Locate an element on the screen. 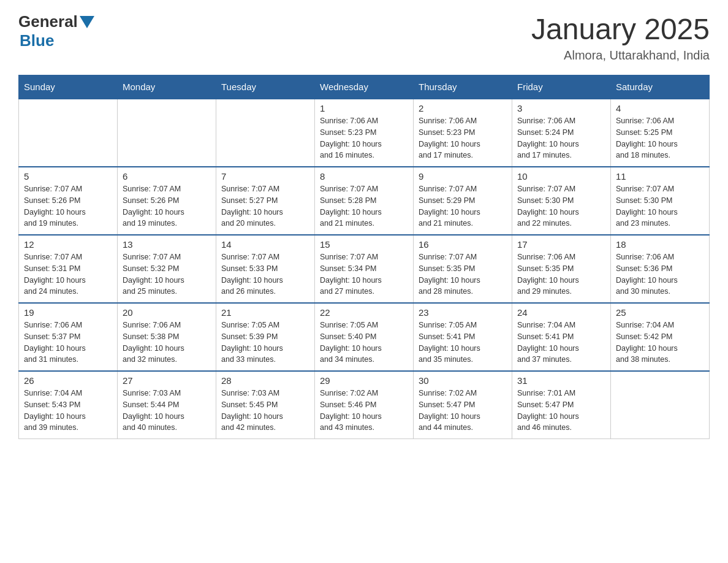  calendar-cell: 1Sunrise: 7:06 AM Sunset: 5:23 PM Daylig… is located at coordinates (364, 132).